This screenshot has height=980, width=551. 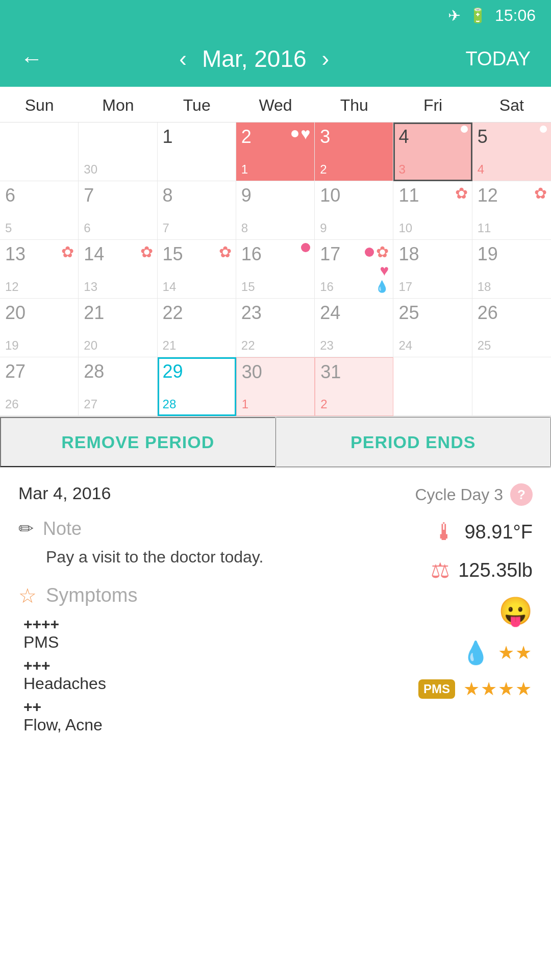 What do you see at coordinates (498, 59) in the screenshot?
I see `today-button: TODAY` at bounding box center [498, 59].